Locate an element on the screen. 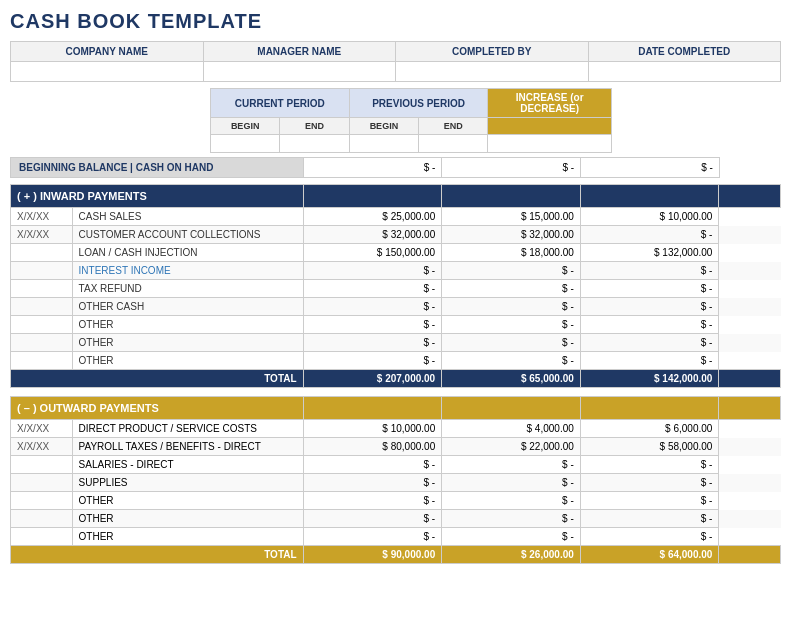 The width and height of the screenshot is (791, 634). inward-current-2: $ 150,000.00 is located at coordinates (372, 253).